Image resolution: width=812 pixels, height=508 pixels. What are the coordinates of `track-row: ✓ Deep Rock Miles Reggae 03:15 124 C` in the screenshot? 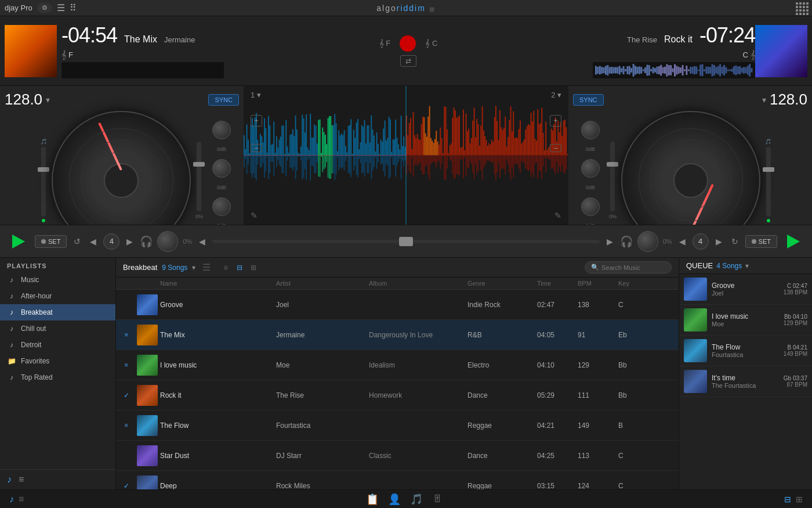 It's located at (397, 480).